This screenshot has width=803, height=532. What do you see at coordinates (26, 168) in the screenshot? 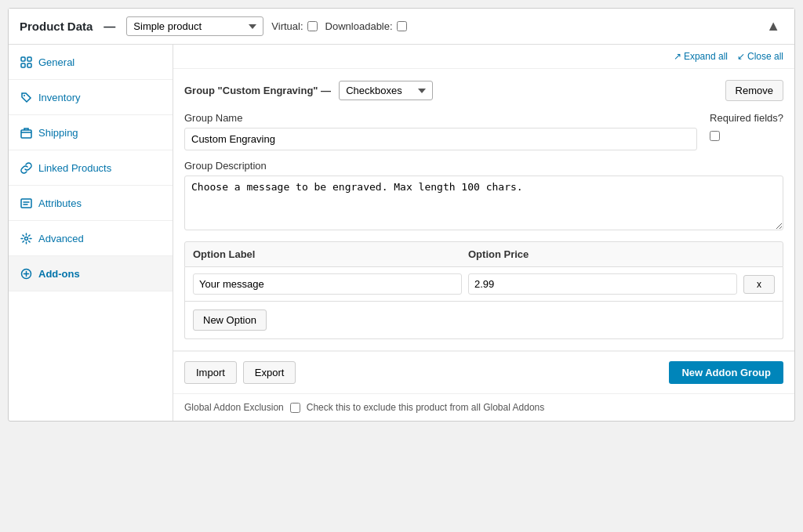
I see `link-icon` at bounding box center [26, 168].